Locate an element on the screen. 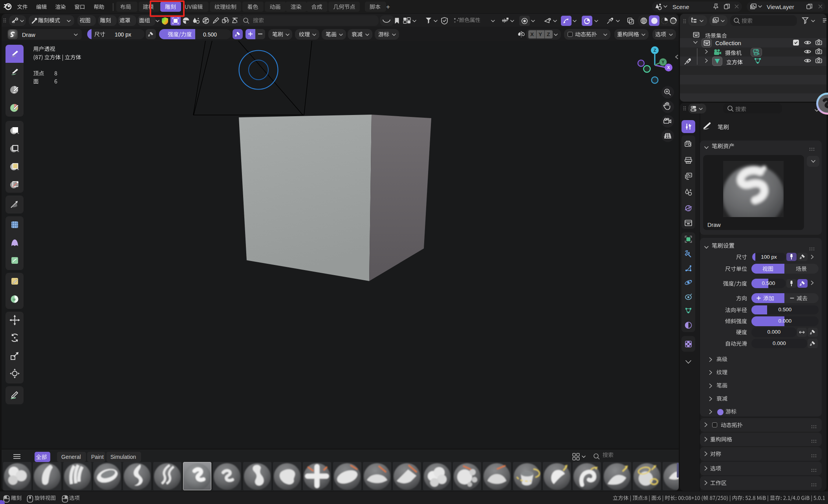  svg-text: Y is located at coordinates (663, 62).